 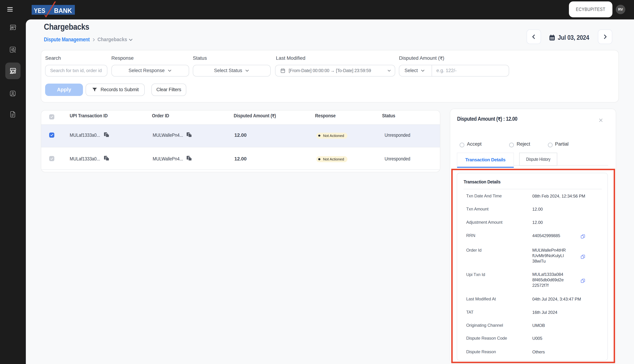 I want to click on svg-text: BANK, so click(x=63, y=10).